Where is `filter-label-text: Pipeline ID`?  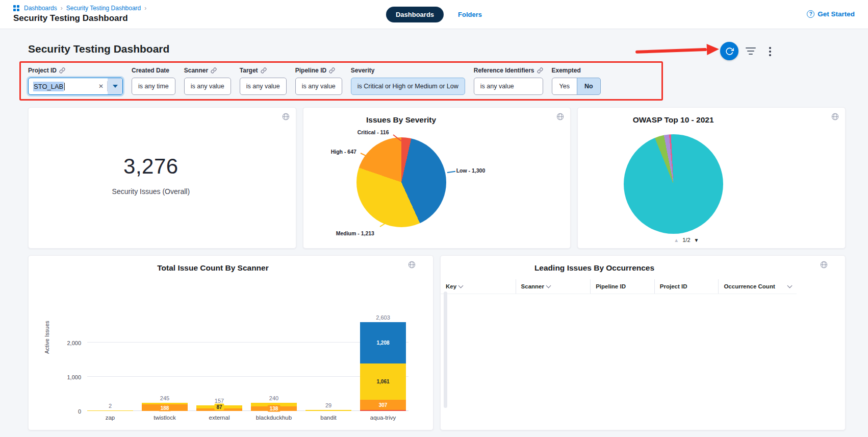 filter-label-text: Pipeline ID is located at coordinates (311, 70).